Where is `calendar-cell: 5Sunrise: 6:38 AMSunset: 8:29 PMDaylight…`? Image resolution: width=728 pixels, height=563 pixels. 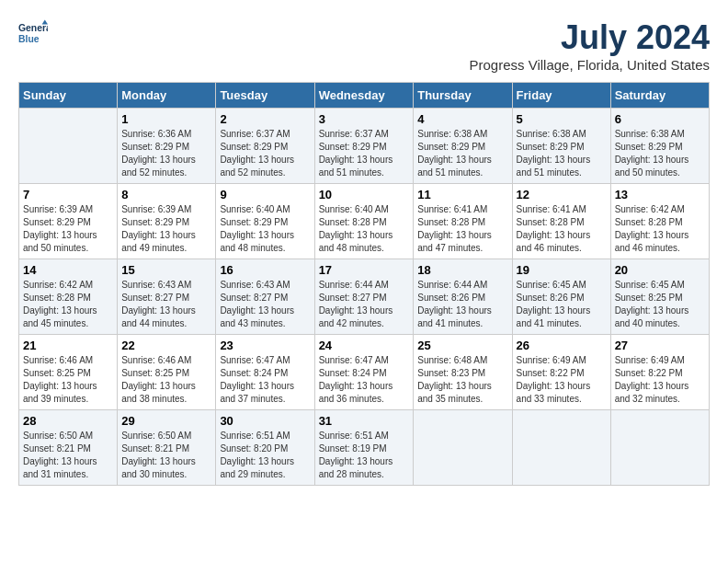
calendar-cell: 5Sunrise: 6:38 AMSunset: 8:29 PMDaylight… is located at coordinates (561, 146).